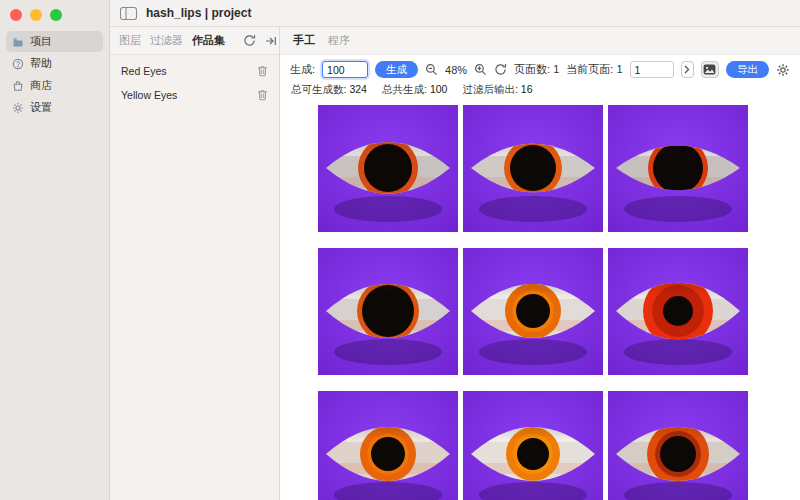 The width and height of the screenshot is (800, 500). I want to click on traffic-lights, so click(54, 14).